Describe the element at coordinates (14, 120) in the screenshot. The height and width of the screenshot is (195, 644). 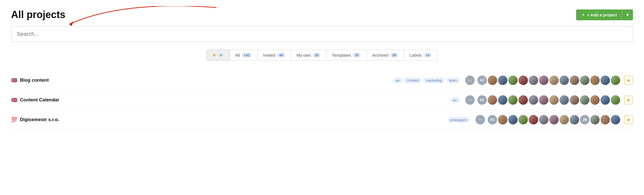
I see `project-flag: 💯` at that location.